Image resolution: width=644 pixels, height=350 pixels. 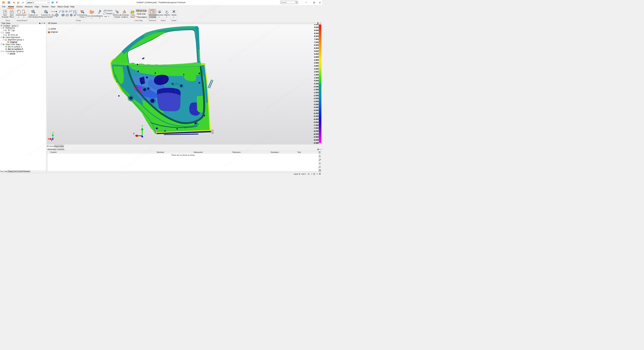 I want to click on svg-text: A1, so click(x=116, y=11).